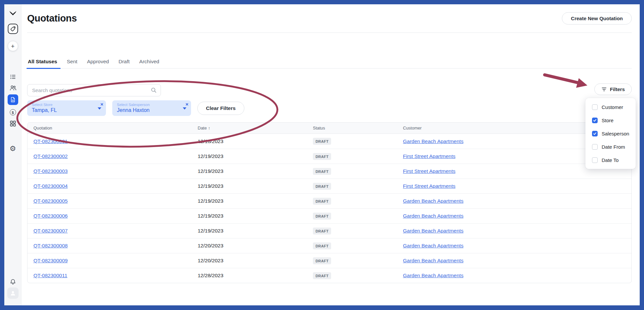 The image size is (644, 310). Describe the element at coordinates (611, 147) in the screenshot. I see `filter-option: Date From` at that location.